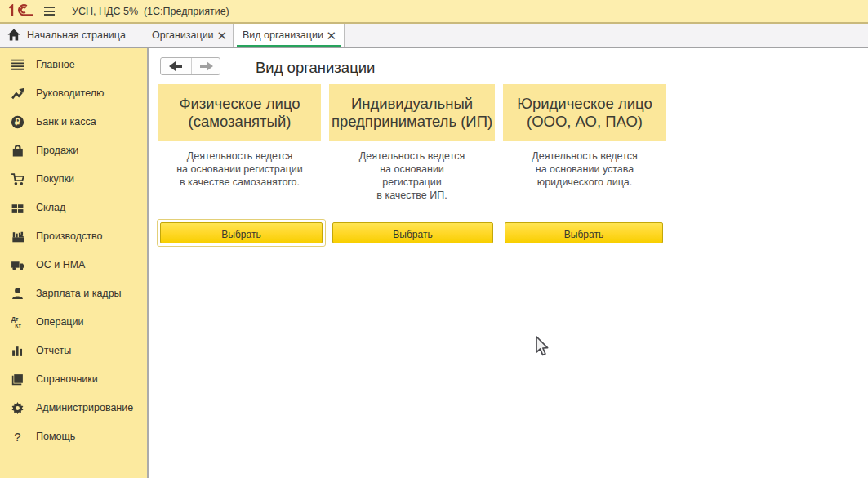  I want to click on svg-text: Кт, so click(18, 325).